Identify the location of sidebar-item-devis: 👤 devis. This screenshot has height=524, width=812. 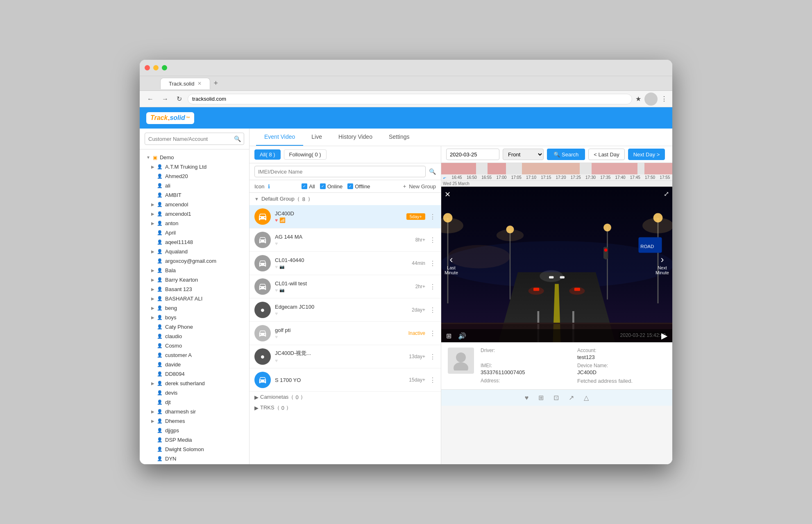
(194, 393).